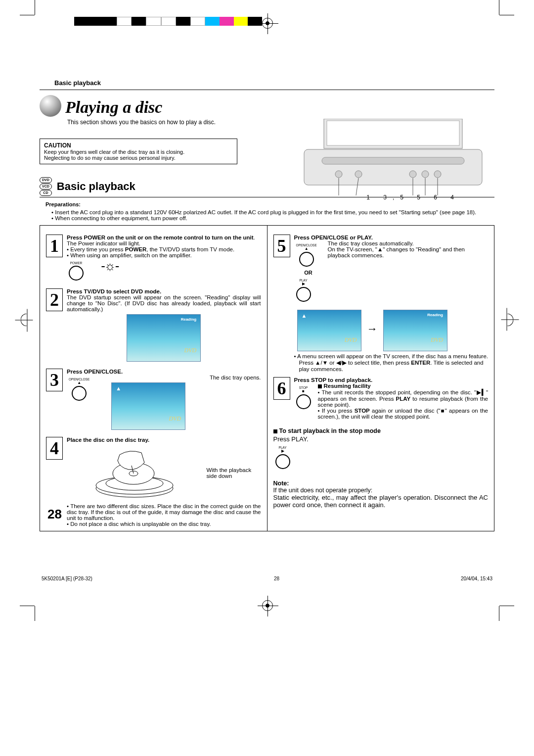 This screenshot has height=756, width=534. Describe the element at coordinates (282, 388) in the screenshot. I see `step-number-6: 6` at that location.